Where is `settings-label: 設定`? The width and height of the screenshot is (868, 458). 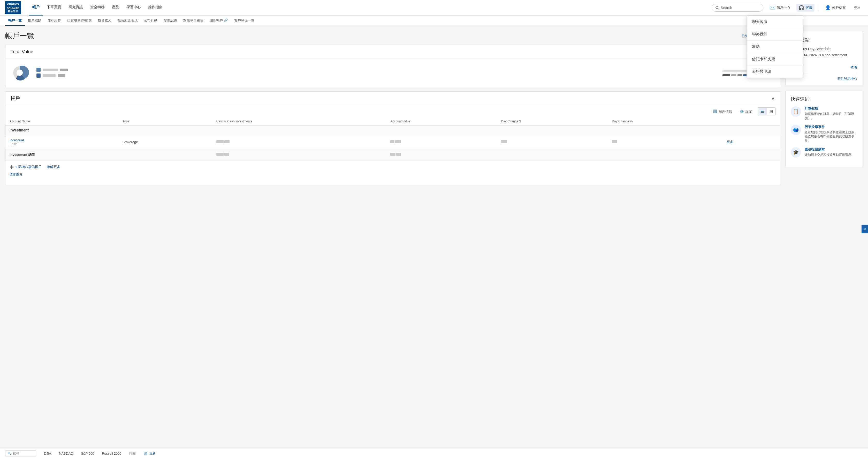
settings-label: 設定 is located at coordinates (749, 112).